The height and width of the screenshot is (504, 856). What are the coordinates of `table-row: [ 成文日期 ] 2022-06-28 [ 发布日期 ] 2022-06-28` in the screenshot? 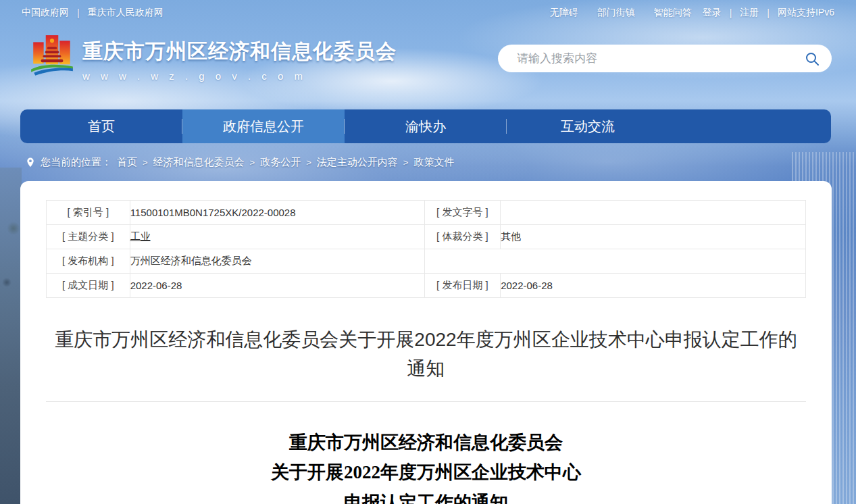 It's located at (426, 286).